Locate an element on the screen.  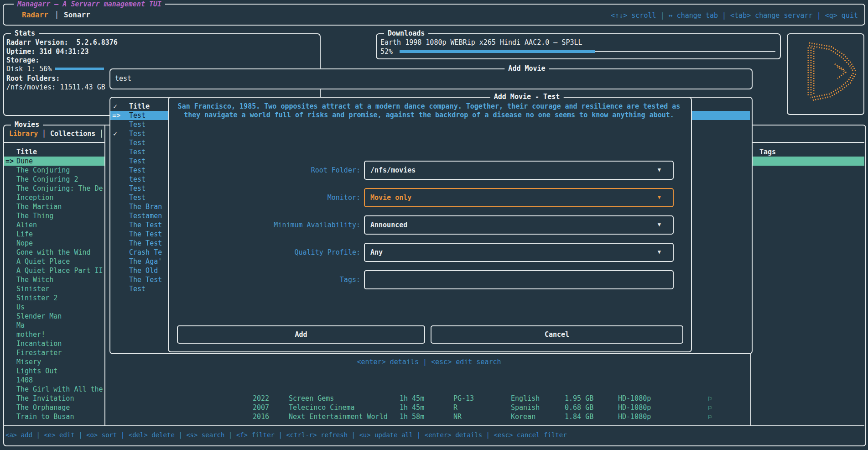
movies-title: Movies is located at coordinates (27, 125).